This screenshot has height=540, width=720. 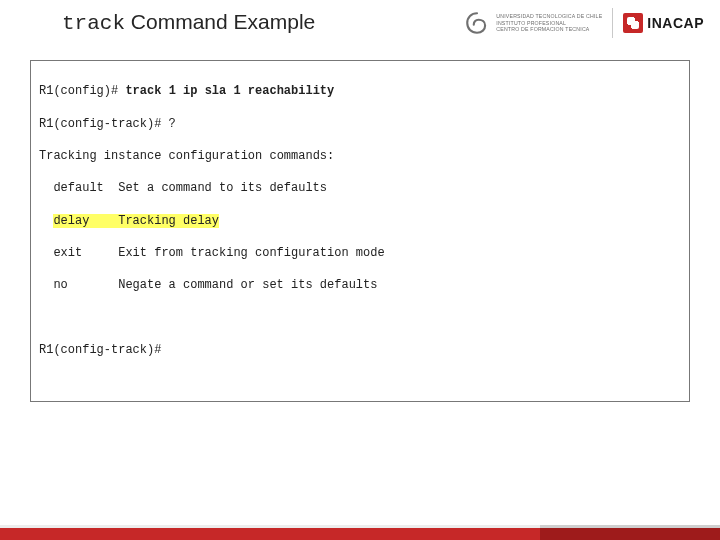 I want to click on swirl-icon, so click(x=477, y=23).